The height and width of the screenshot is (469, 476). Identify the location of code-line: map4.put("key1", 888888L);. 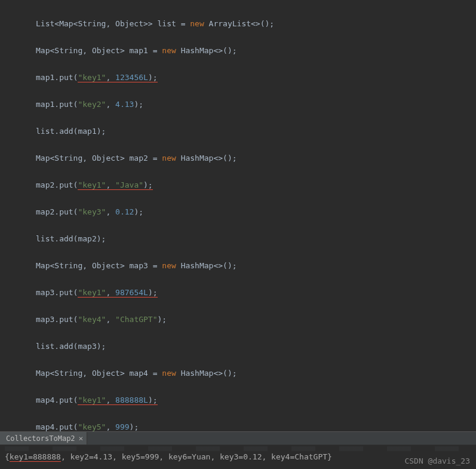
(256, 400).